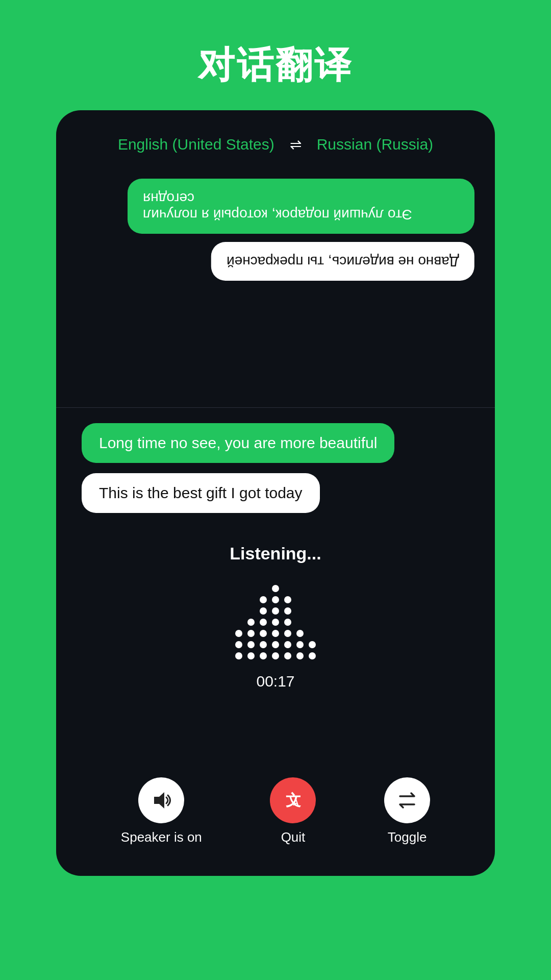 This screenshot has height=980, width=551. Describe the element at coordinates (407, 812) in the screenshot. I see `toggle-control: Toggle` at that location.